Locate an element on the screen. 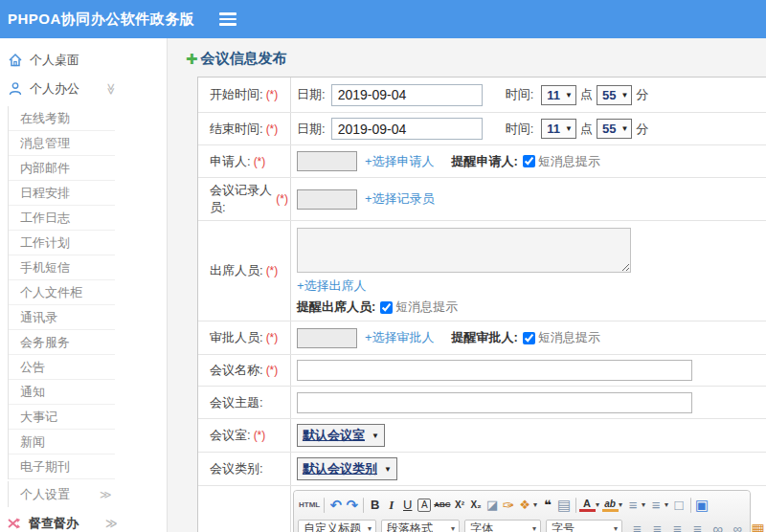 The height and width of the screenshot is (532, 766). sidebar-office-item: 公告 is located at coordinates (61, 367).